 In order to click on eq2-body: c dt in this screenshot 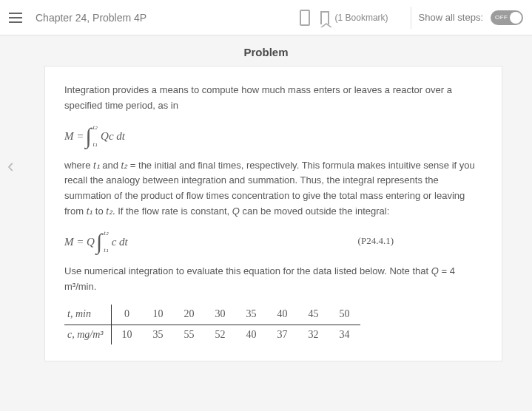, I will do `click(120, 242)`.